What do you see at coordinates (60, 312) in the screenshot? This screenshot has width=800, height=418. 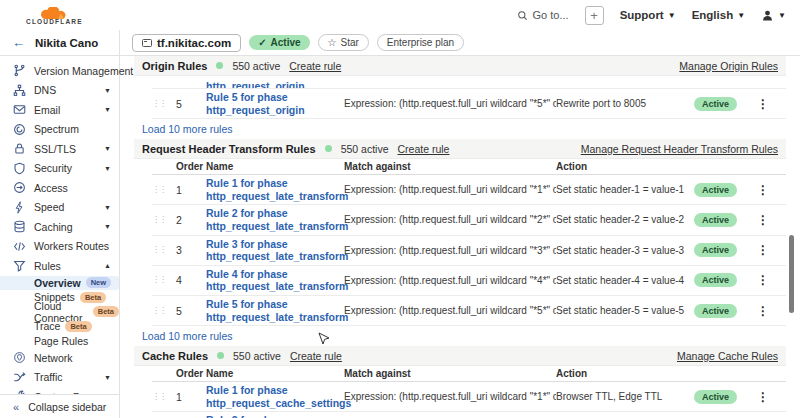 I see `sidebar-item-cloud-connector: Cloud Connector Beta` at bounding box center [60, 312].